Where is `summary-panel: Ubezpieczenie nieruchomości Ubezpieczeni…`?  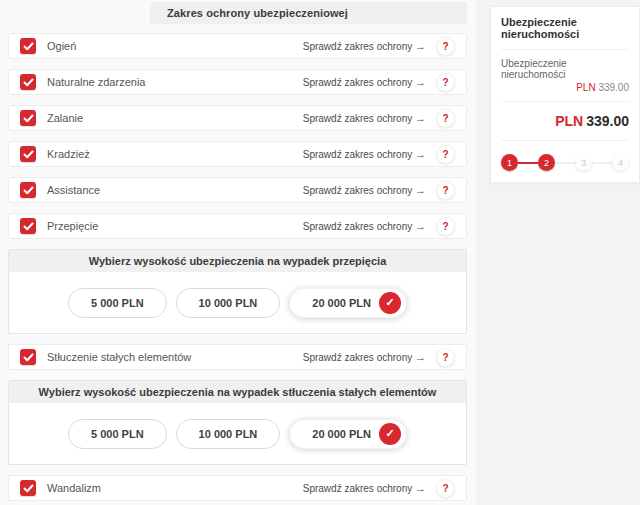 summary-panel: Ubezpieczenie nieruchomości Ubezpieczeni… is located at coordinates (565, 94).